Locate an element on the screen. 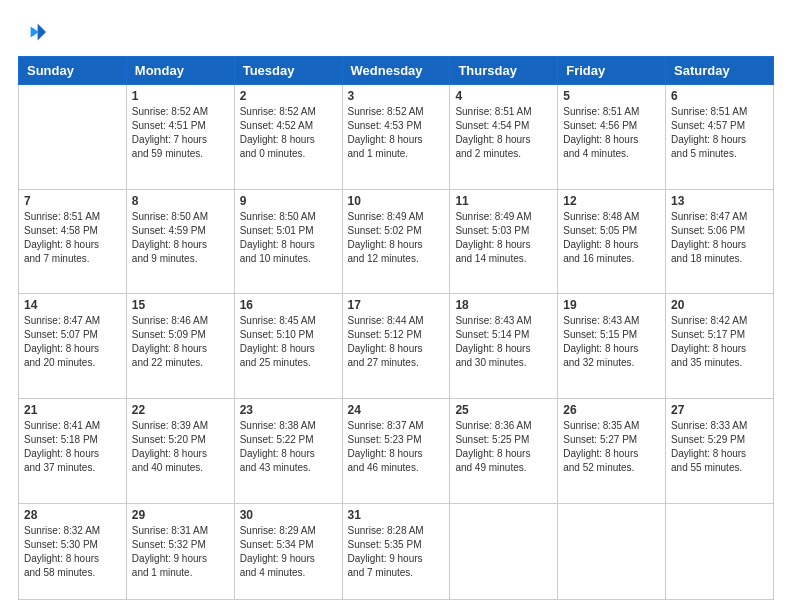 The height and width of the screenshot is (612, 792). day-number: 18 is located at coordinates (504, 305).